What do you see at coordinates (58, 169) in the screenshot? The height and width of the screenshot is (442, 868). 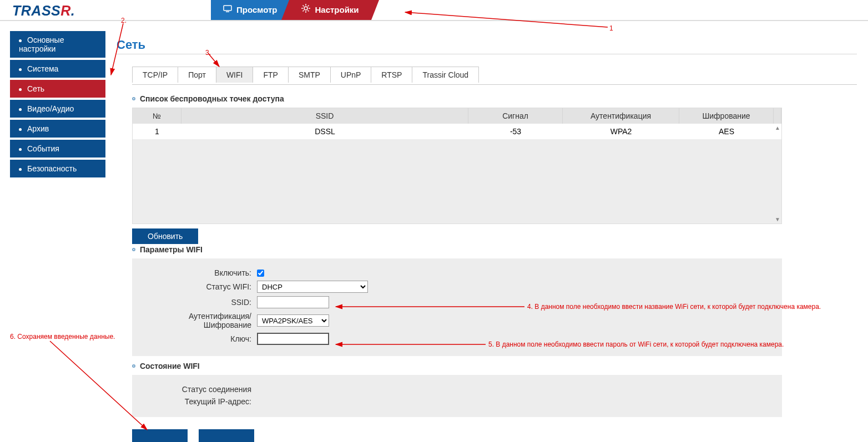 I see `sidebar-item-security: Безопасность` at bounding box center [58, 169].